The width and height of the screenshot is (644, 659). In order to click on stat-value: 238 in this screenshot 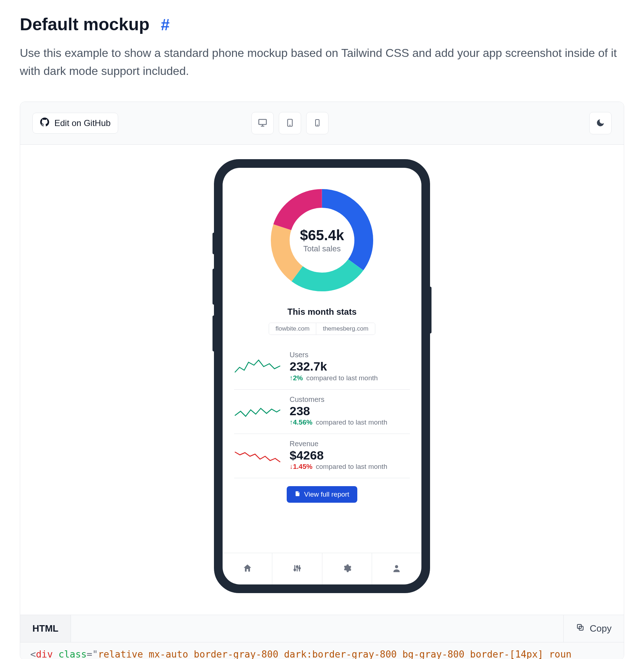, I will do `click(350, 411)`.